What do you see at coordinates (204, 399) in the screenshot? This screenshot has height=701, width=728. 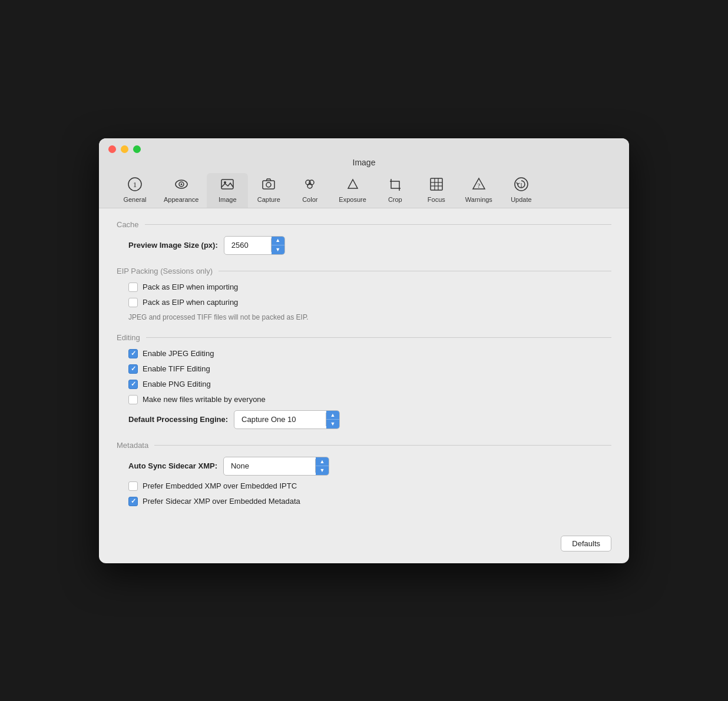 I see `writable-label: Make new files writable by everyone` at bounding box center [204, 399].